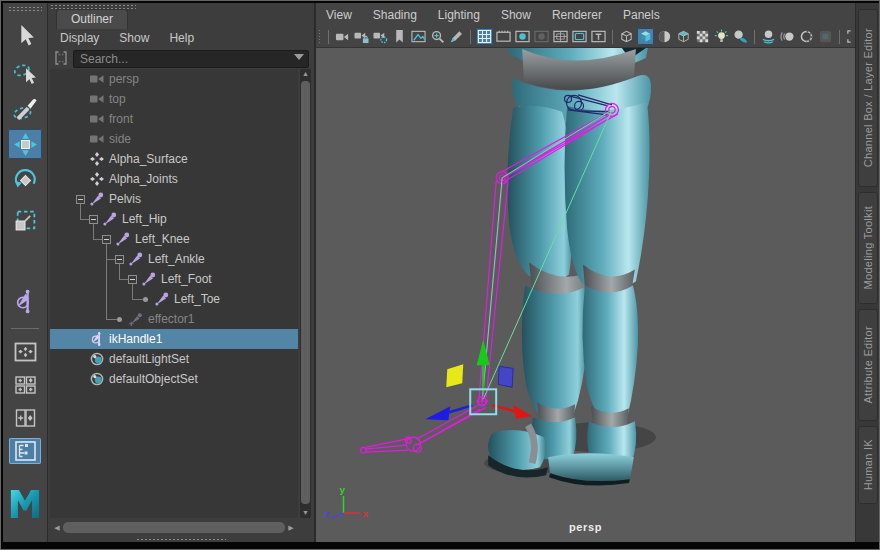 This screenshot has width=880, height=550. I want to click on outliner-menu-display: Display, so click(80, 38).